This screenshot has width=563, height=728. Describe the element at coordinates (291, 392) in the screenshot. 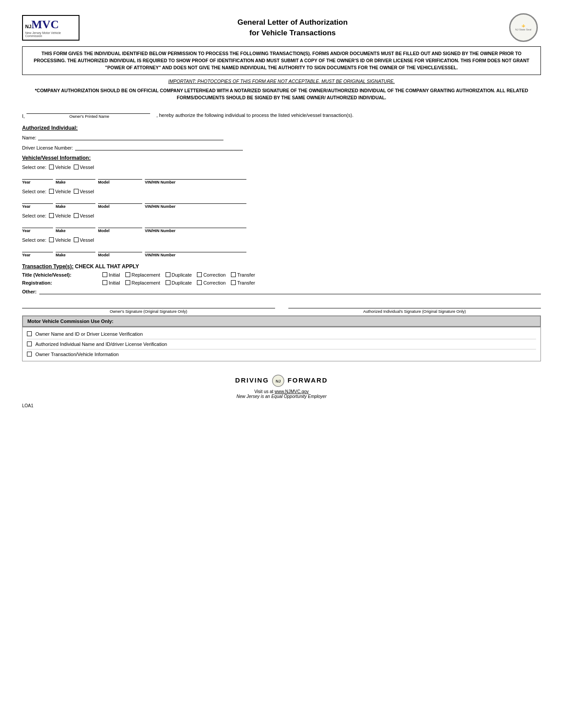

I see `visit-url: www.NJMVC.gov` at that location.